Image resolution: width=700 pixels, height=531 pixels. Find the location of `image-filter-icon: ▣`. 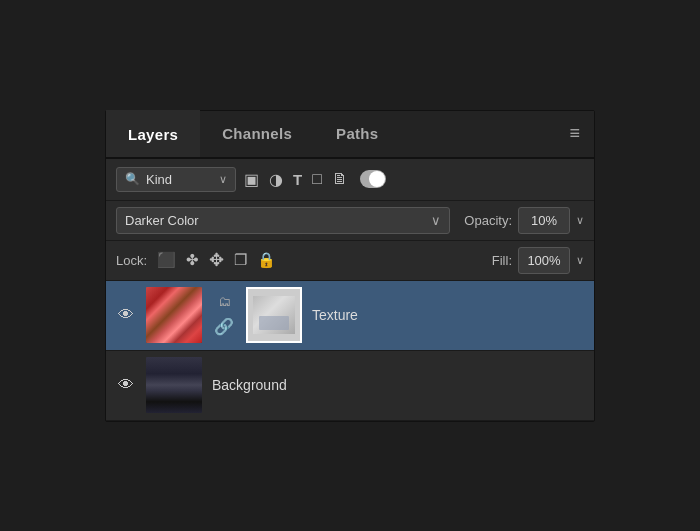

image-filter-icon: ▣ is located at coordinates (252, 180).